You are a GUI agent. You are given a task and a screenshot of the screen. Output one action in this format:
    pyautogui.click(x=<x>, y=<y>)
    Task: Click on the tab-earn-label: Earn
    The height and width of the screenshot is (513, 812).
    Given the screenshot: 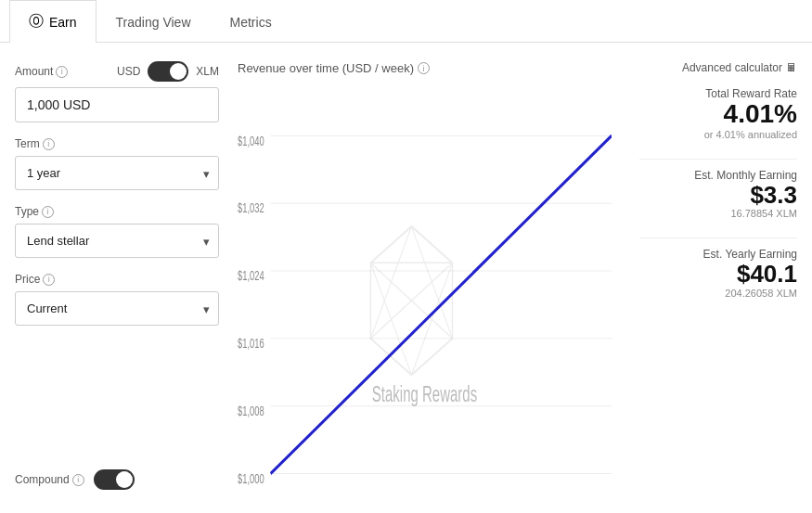 What is the action you would take?
    pyautogui.click(x=63, y=22)
    